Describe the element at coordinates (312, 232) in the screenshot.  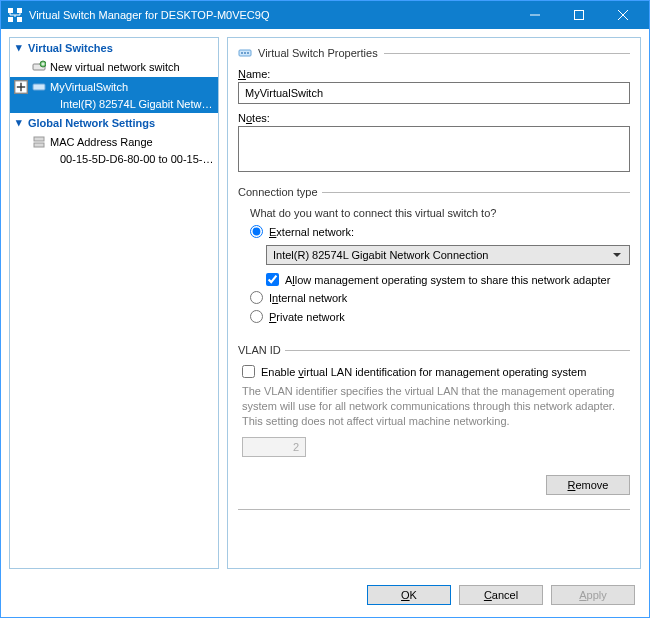
I see `radio-label: External network:` at that location.